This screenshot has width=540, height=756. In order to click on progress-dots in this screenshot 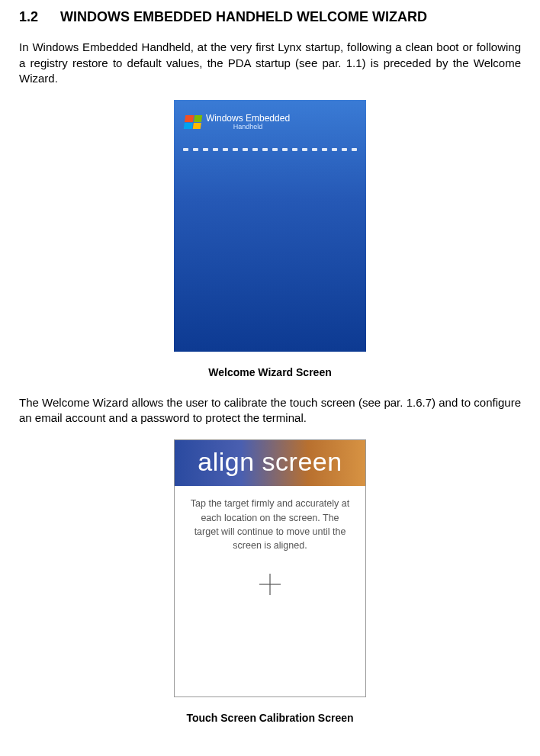, I will do `click(270, 150)`.